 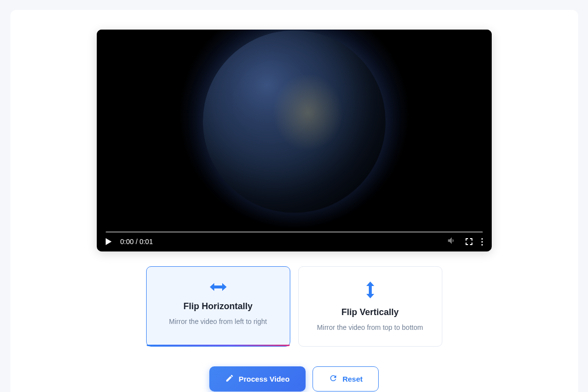 I want to click on arrows-horizontal-icon, so click(x=218, y=287).